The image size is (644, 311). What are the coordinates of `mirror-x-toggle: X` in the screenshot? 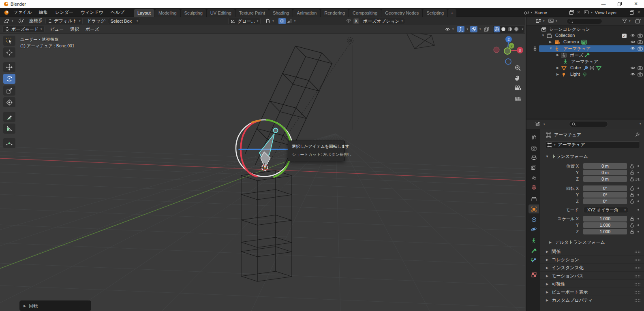 It's located at (356, 21).